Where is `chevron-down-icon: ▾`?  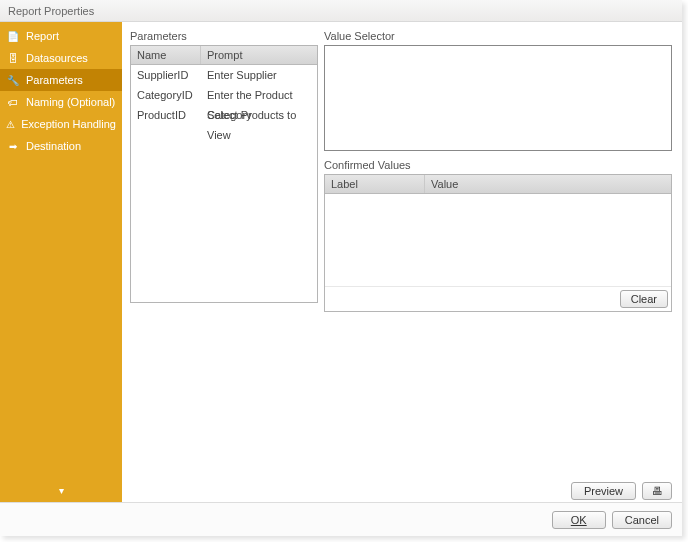
chevron-down-icon: ▾ is located at coordinates (62, 490).